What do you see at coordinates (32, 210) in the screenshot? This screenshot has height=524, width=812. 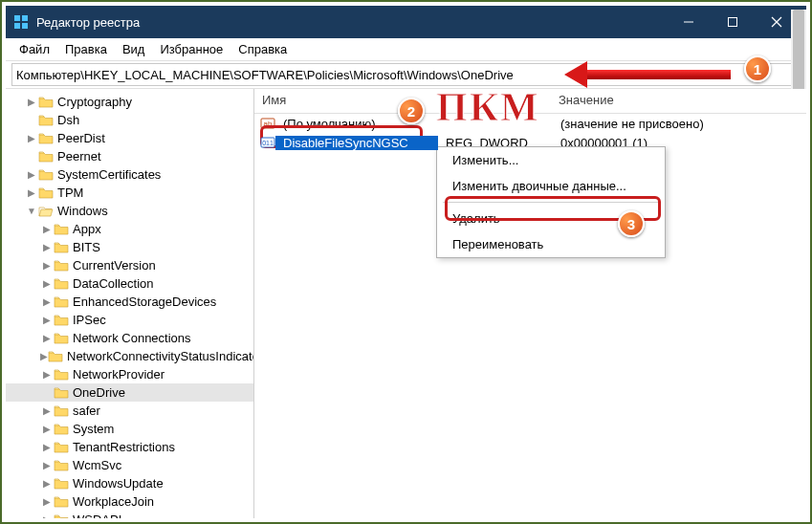 I see `chevron-icon: ▼` at bounding box center [32, 210].